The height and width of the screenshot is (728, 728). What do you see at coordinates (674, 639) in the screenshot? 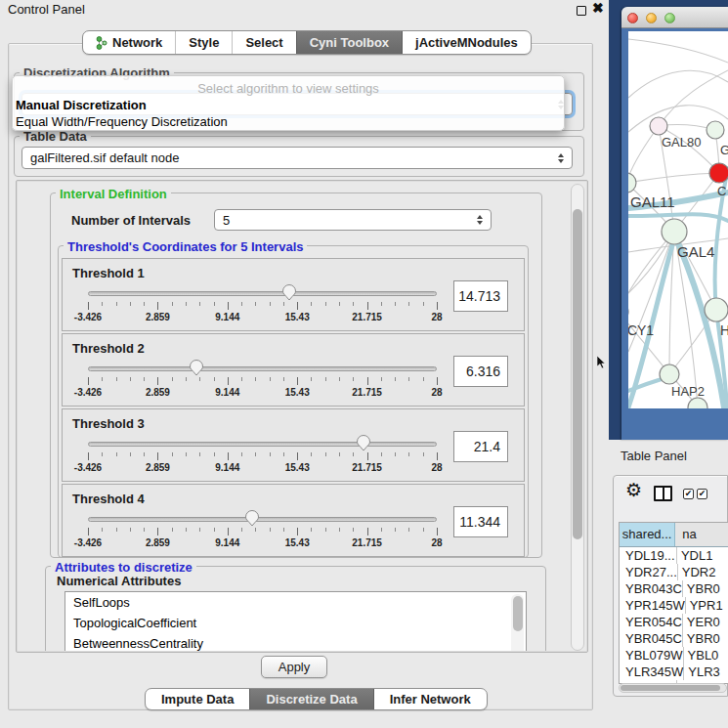
I see `table-row: YBR045CYBR0` at bounding box center [674, 639].